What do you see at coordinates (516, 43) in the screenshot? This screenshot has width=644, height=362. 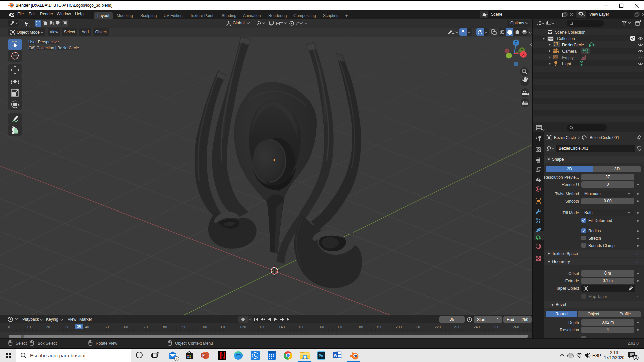 I see `svg-text: Z` at bounding box center [516, 43].